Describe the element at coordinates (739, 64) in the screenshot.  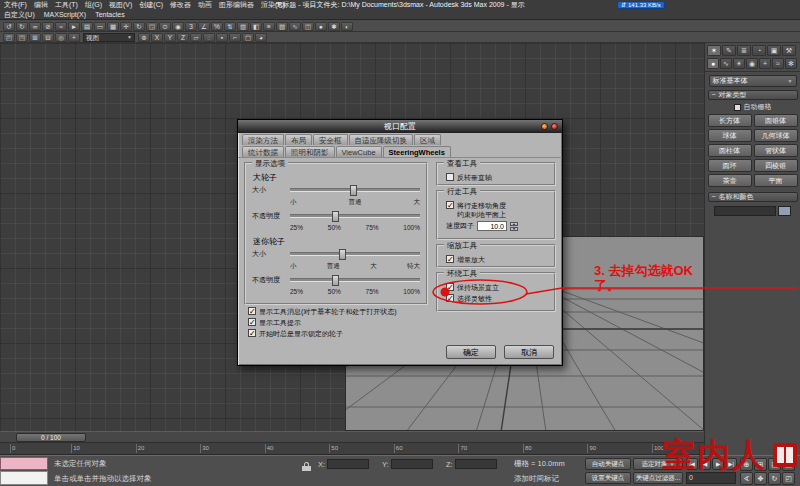
I see `lights-subtab: ☀` at that location.